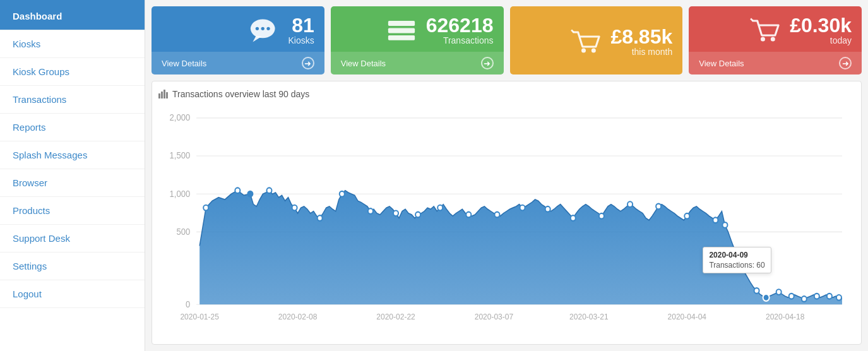 Image resolution: width=868 pixels, height=351 pixels. Describe the element at coordinates (72, 100) in the screenshot. I see `sidebar-item-transactions: Transactions` at that location.